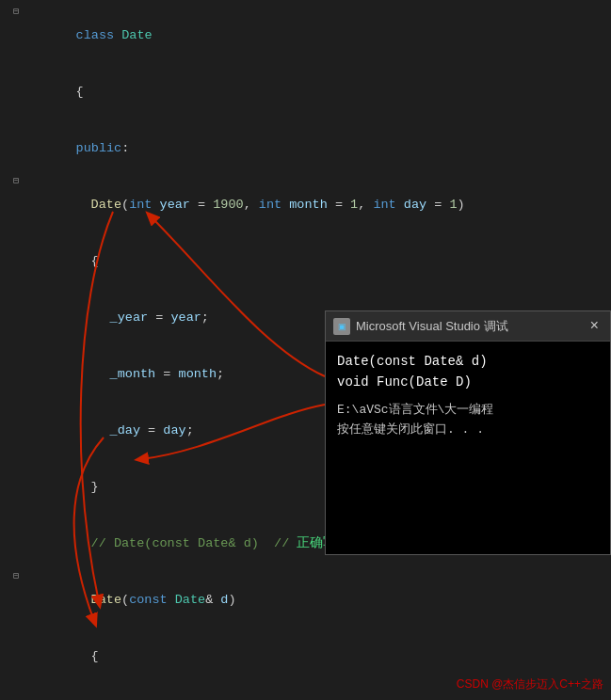 This screenshot has height=700, width=611. What do you see at coordinates (100, 149) in the screenshot?
I see `kw-public: public` at bounding box center [100, 149].